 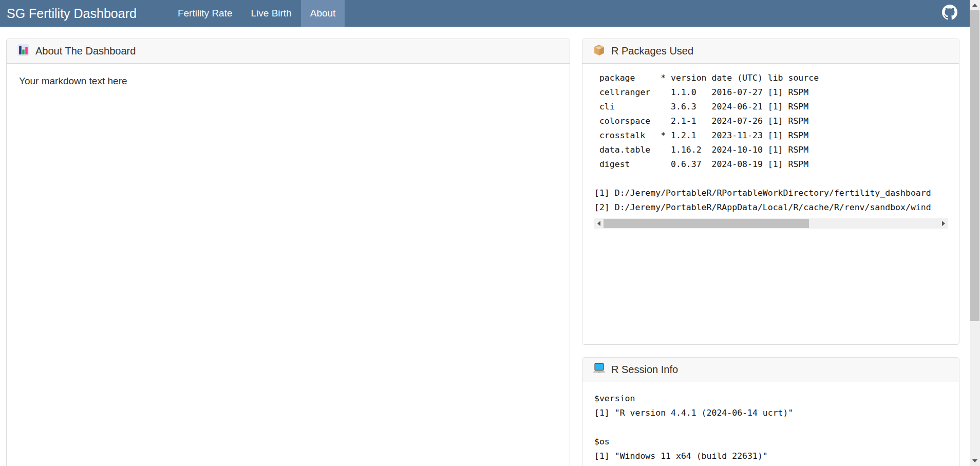 What do you see at coordinates (643, 13) in the screenshot?
I see `navbar-spacer` at bounding box center [643, 13].